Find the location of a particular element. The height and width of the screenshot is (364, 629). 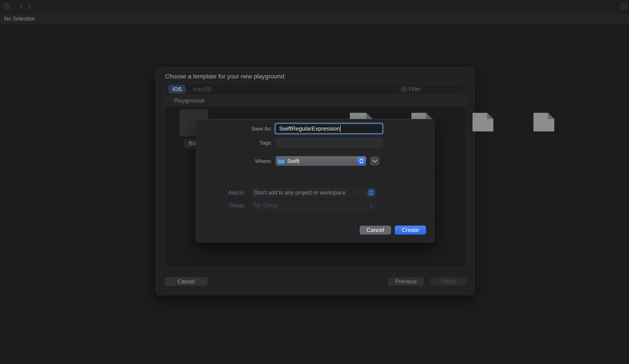

group-stepper-icon is located at coordinates (371, 205).